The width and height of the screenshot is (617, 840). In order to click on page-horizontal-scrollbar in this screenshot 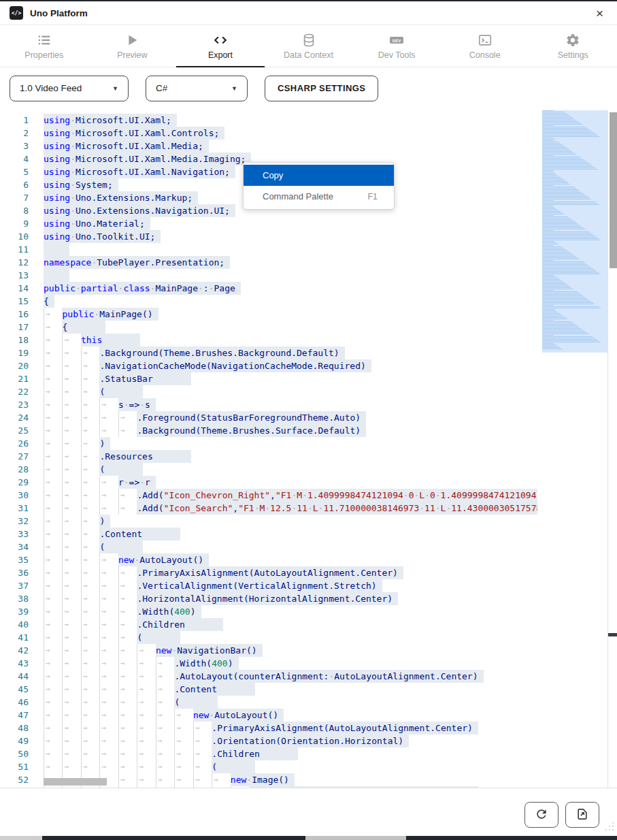, I will do `click(309, 838)`.